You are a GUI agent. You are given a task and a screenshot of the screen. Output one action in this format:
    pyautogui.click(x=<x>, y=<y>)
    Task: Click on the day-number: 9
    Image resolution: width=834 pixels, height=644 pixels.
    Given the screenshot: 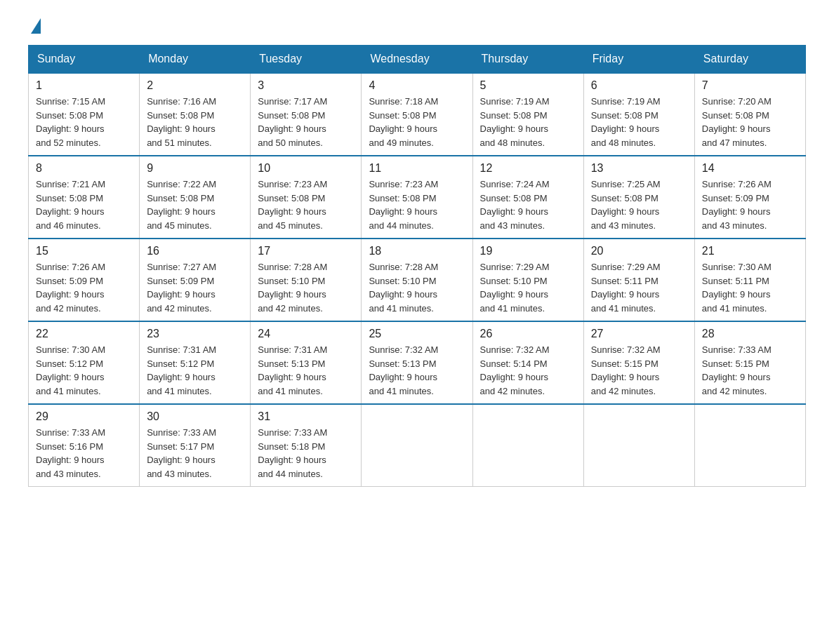 What is the action you would take?
    pyautogui.click(x=195, y=168)
    